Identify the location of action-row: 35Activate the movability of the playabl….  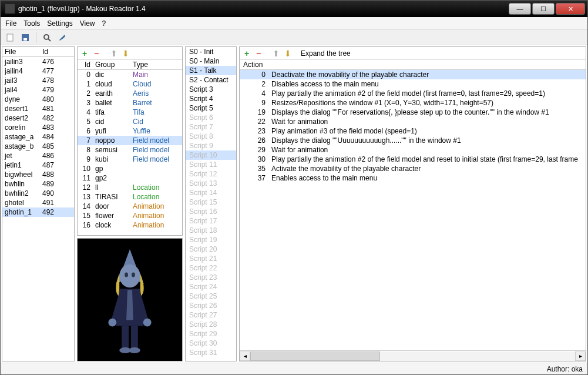
(412, 169).